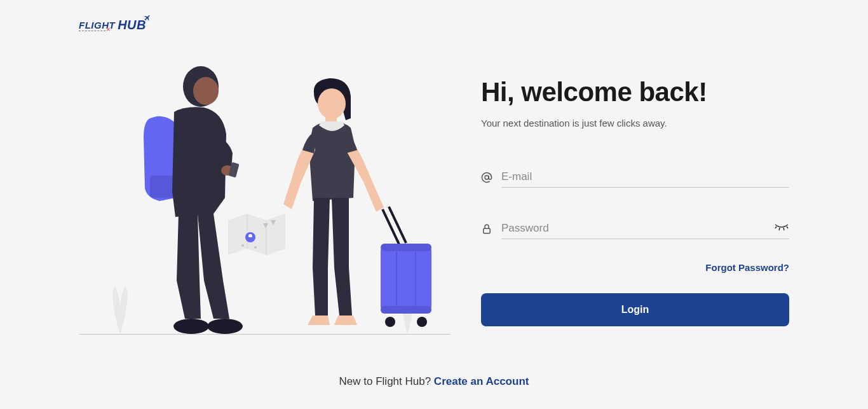 Image resolution: width=868 pixels, height=409 pixels. Describe the element at coordinates (386, 382) in the screenshot. I see `signup-prompt-text: New to Flight Hub?` at that location.